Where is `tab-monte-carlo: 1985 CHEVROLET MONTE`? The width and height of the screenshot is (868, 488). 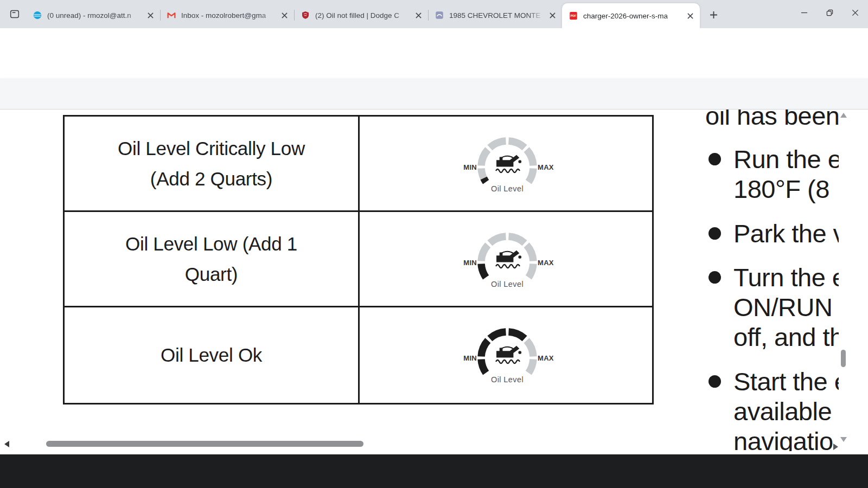
tab-monte-carlo: 1985 CHEVROLET MONTE is located at coordinates (495, 15).